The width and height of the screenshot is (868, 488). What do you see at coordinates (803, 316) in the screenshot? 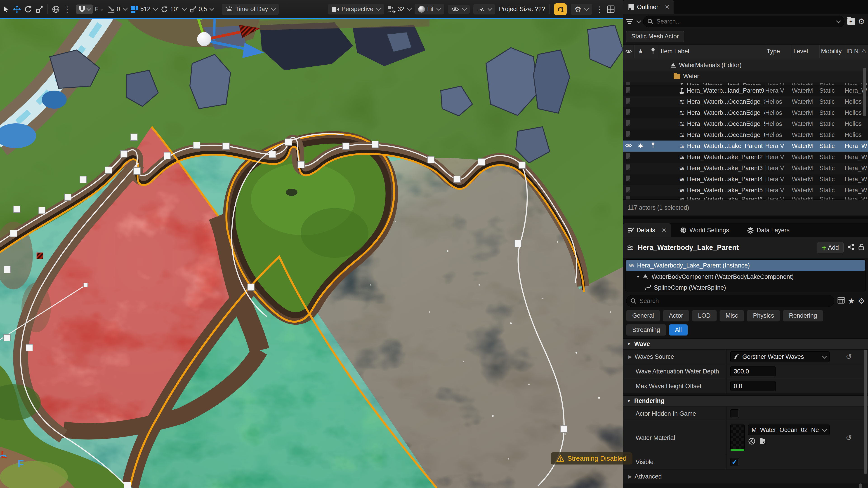
I see `category-chip-rendering: Rendering` at bounding box center [803, 316].